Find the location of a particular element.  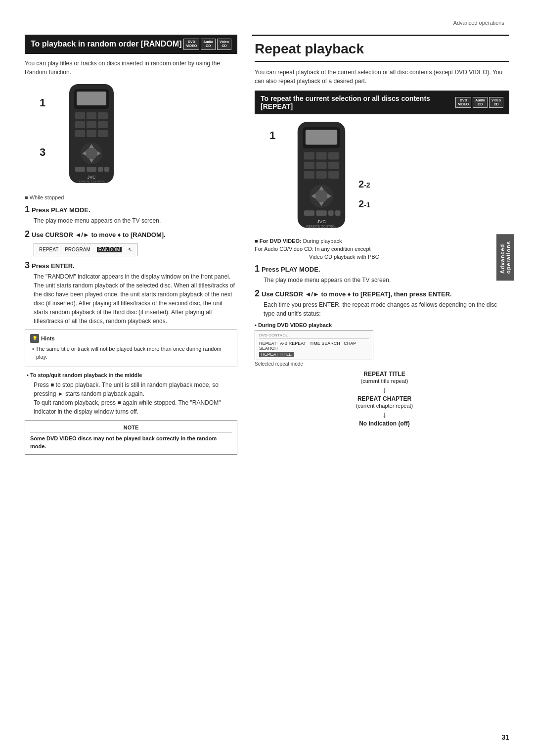

note-title: NOTE is located at coordinates (131, 428).